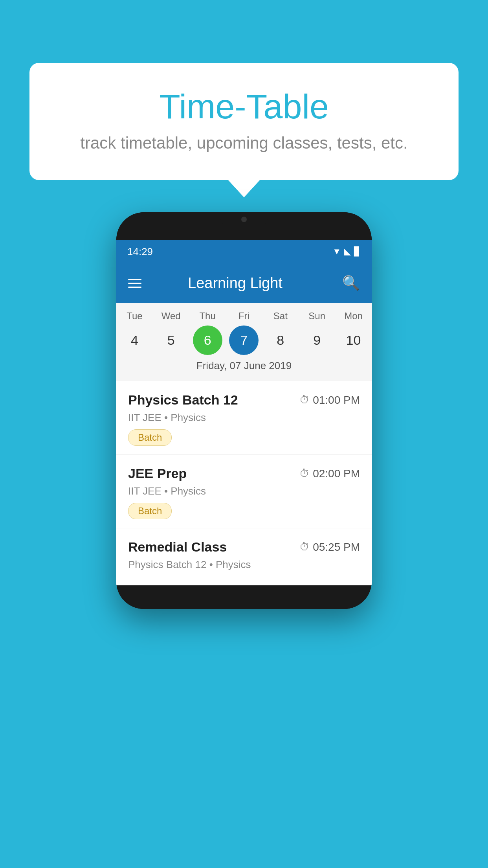  I want to click on day-header-thu: Thu, so click(207, 316).